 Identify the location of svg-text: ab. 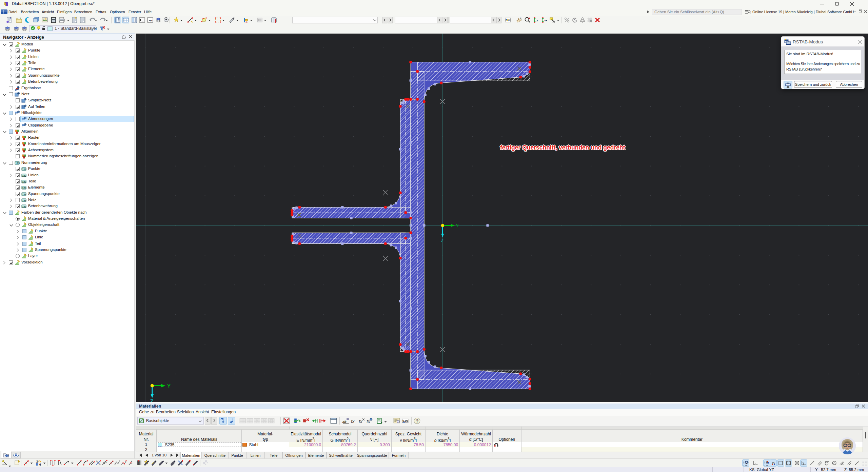
(344, 422).